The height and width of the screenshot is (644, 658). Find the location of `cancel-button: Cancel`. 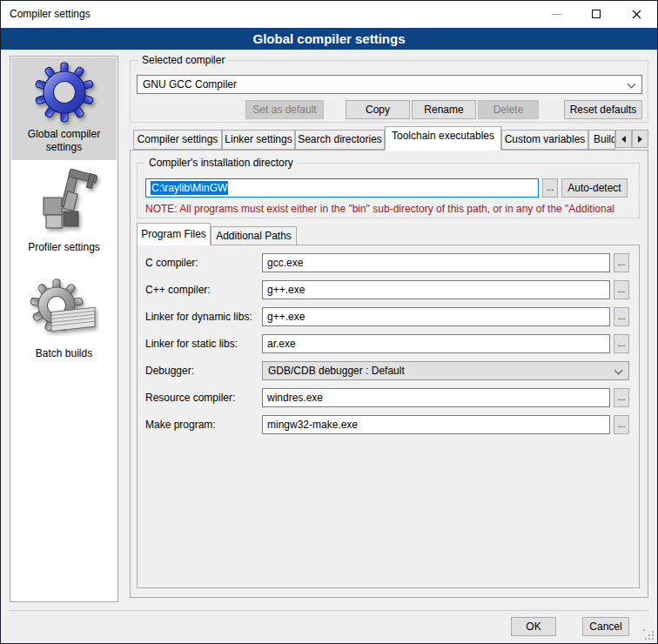

cancel-button: Cancel is located at coordinates (606, 627).